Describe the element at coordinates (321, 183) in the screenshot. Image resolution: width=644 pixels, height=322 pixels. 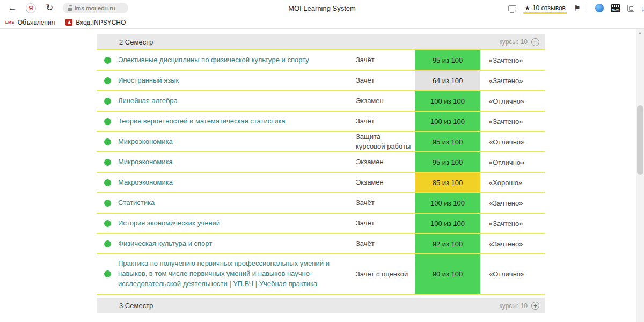
I see `table-row: Макроэкономика Экзамен 85 из 100 «Хорошо…` at that location.